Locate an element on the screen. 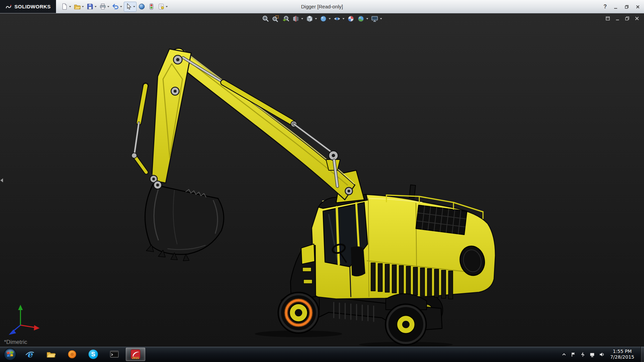  solidworks-version-badge: 2015 is located at coordinates (136, 358).